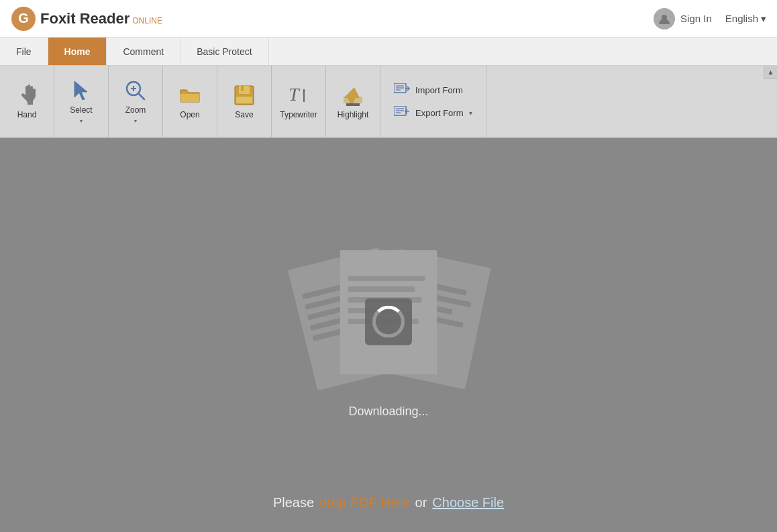 This screenshot has width=777, height=532. What do you see at coordinates (24, 51) in the screenshot?
I see `tab-file: File` at bounding box center [24, 51].